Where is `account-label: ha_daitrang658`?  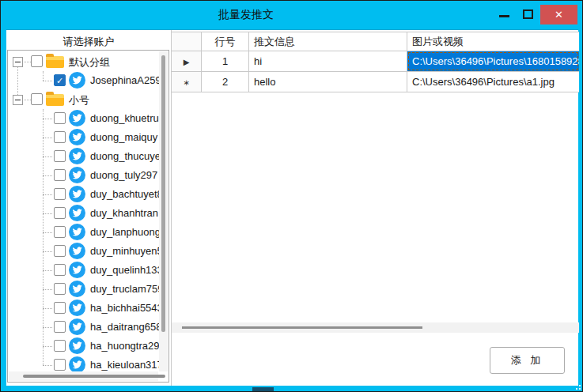 account-label: ha_daitrang658 is located at coordinates (126, 327).